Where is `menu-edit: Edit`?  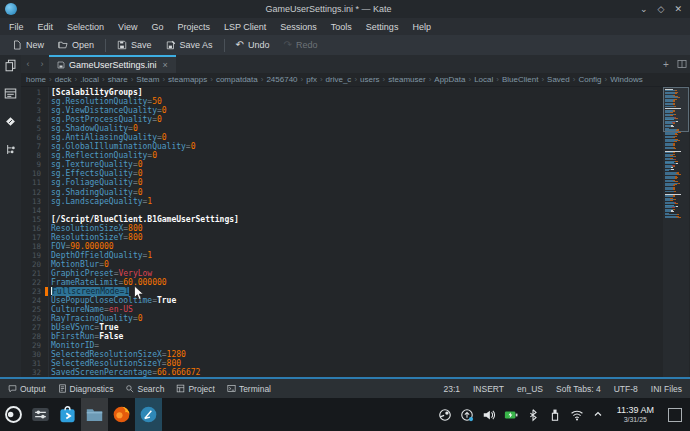 menu-edit: Edit is located at coordinates (46, 27).